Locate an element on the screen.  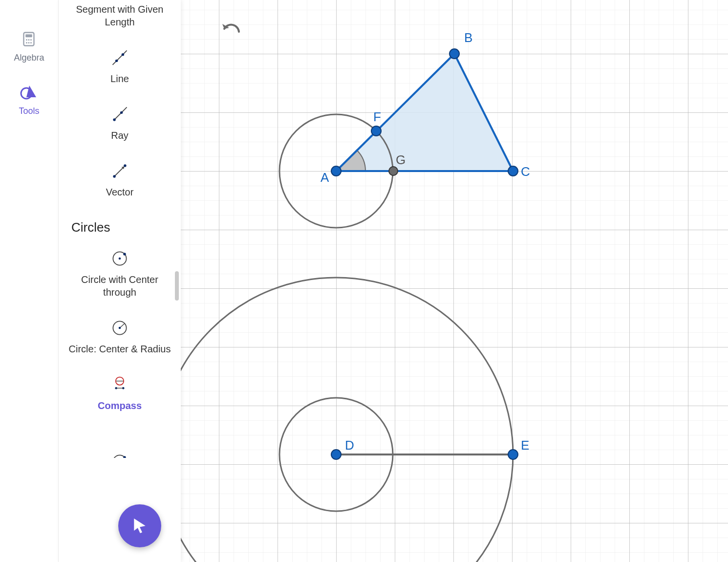
calculator-icon is located at coordinates (29, 39).